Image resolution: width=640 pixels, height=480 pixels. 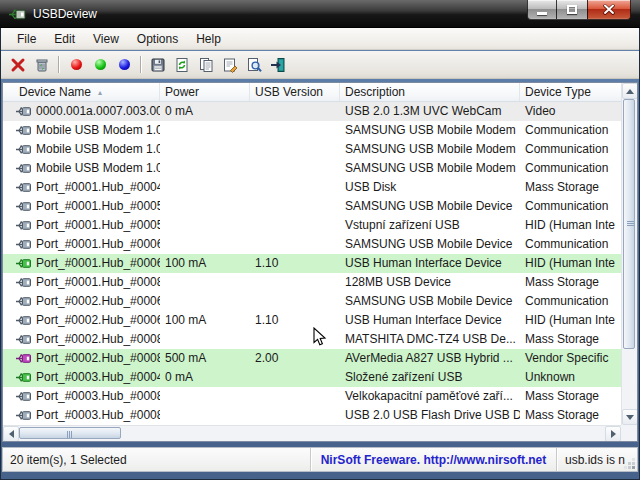 I want to click on device-name-cell: Port_#0001.Hub_#0004, so click(x=82, y=188).